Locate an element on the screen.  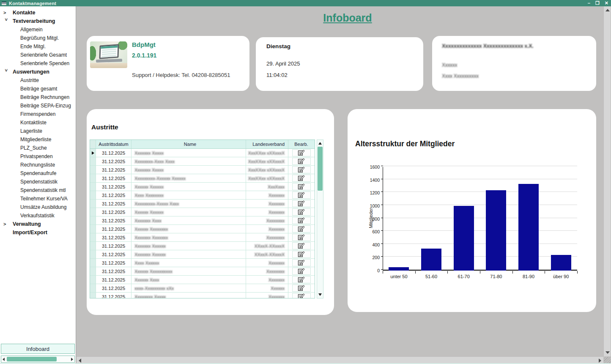
main-hscrollbar is located at coordinates (340, 360).